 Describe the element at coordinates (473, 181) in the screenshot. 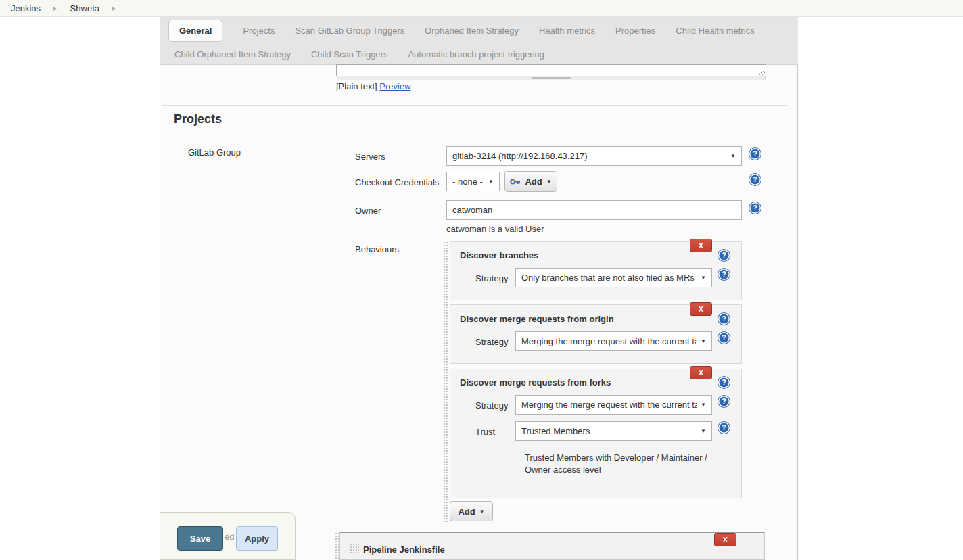

I see `checkout-credentials-select: - none - ▼` at that location.